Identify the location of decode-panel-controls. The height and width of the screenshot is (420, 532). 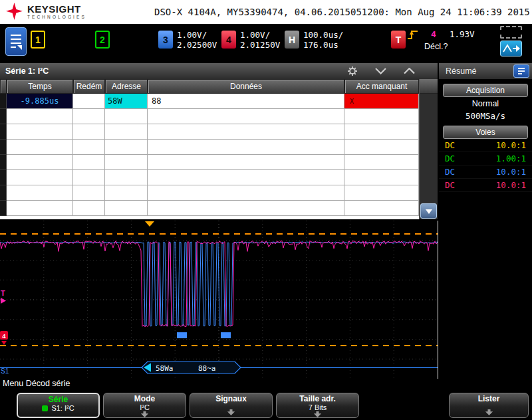
(381, 71).